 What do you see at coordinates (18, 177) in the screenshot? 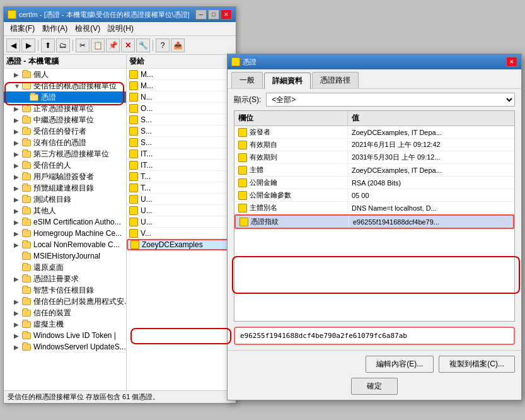
I see `toggle-client-auth: ▶` at bounding box center [18, 177].